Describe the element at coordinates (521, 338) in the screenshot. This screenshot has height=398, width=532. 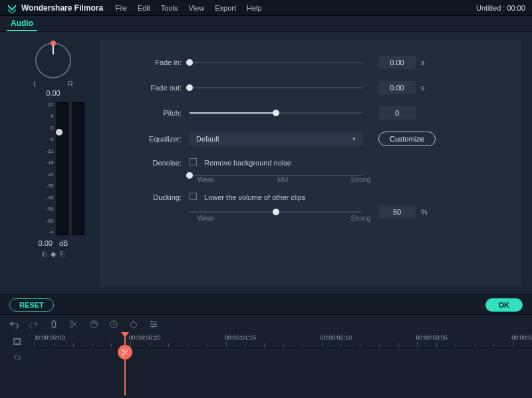
I see `time-label: 00:00:04:00` at that location.